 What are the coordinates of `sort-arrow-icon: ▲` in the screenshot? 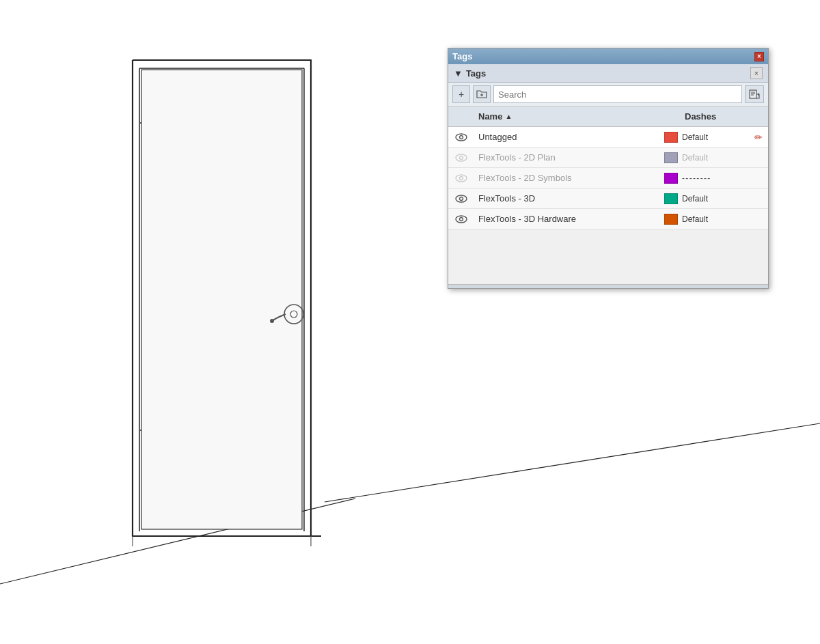 It's located at (508, 116).